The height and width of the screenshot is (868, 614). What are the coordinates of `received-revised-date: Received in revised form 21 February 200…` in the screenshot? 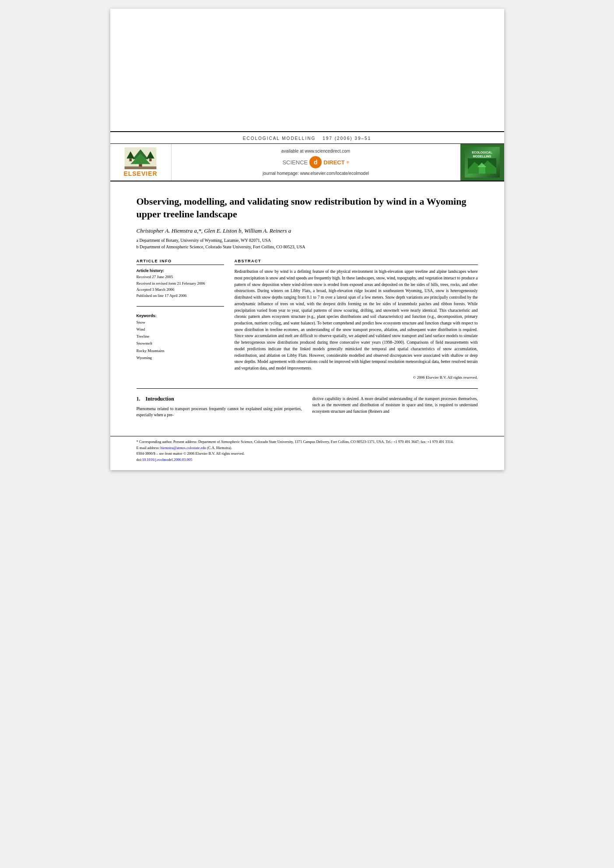 It's located at (180, 283).